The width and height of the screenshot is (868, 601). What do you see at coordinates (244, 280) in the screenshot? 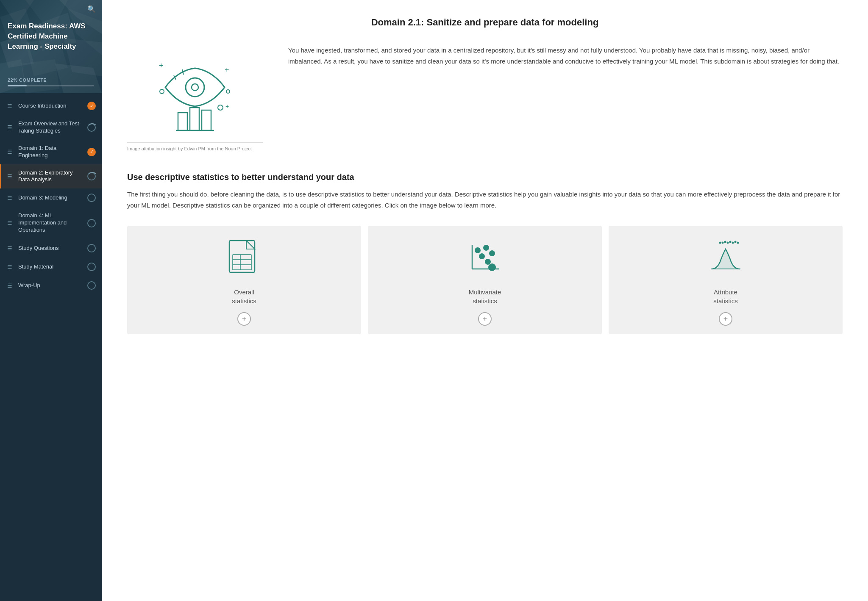
I see `overall-statistics-card: Overallstatistics +` at bounding box center [244, 280].